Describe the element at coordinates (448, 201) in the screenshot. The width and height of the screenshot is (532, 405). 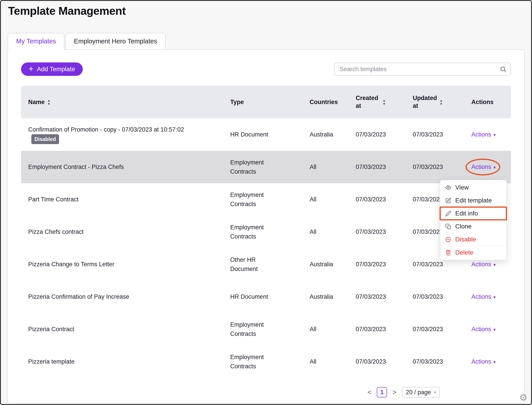
I see `edit-template-icon` at that location.